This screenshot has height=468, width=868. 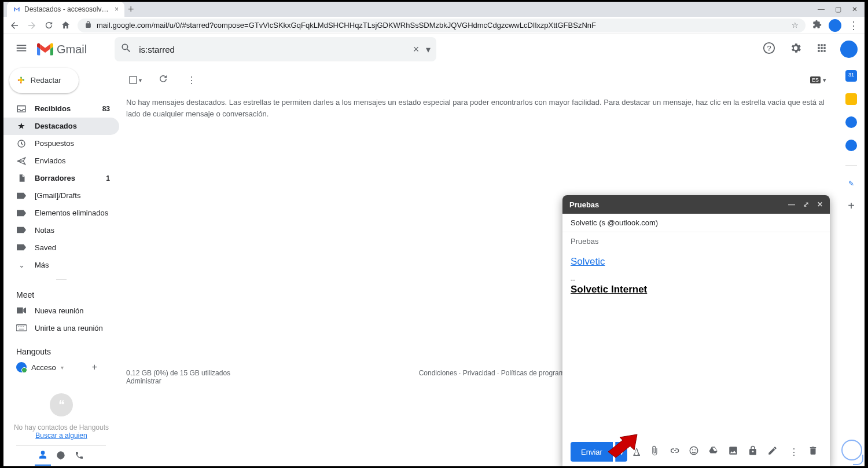 I want to click on sidebar-item-saved: Saved, so click(x=61, y=247).